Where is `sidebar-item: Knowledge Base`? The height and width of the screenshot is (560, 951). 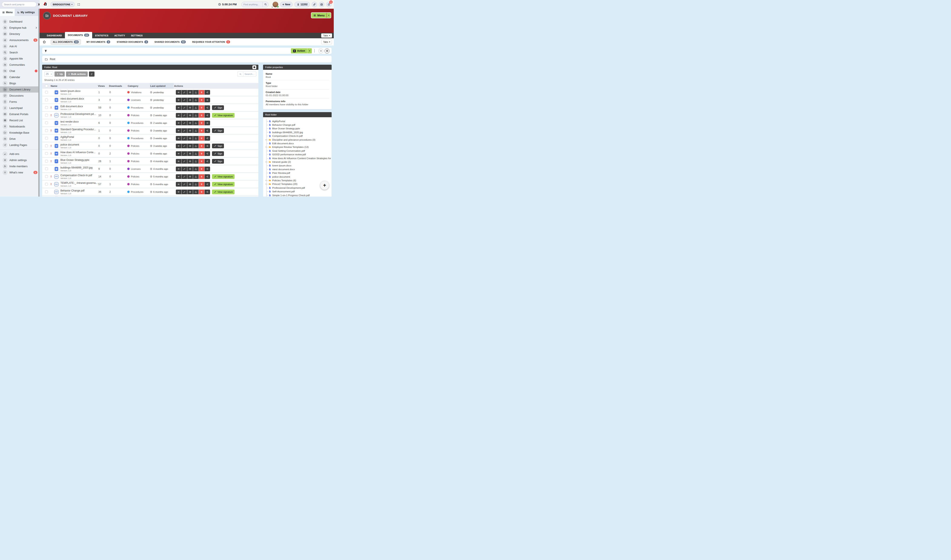 sidebar-item: Knowledge Base is located at coordinates (20, 133).